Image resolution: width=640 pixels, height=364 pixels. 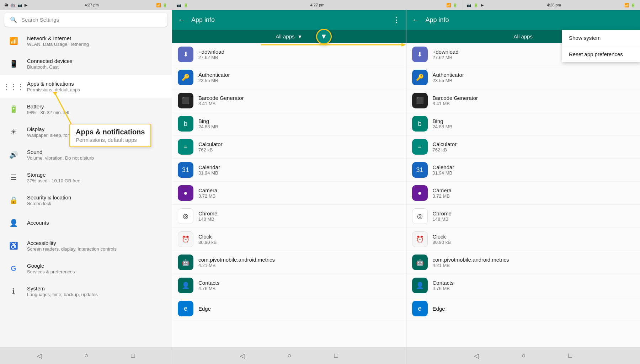 What do you see at coordinates (420, 101) in the screenshot?
I see `app-icon: ⬛` at bounding box center [420, 101].